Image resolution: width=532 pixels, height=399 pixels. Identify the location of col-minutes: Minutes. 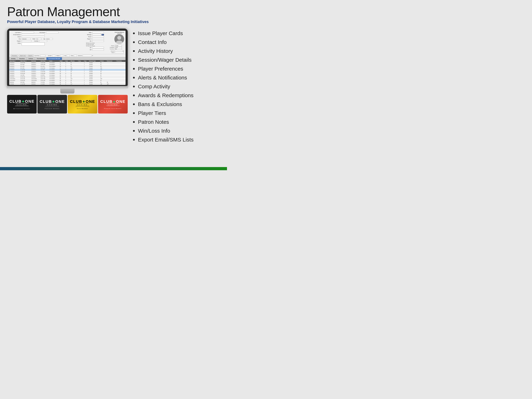
(74, 61).